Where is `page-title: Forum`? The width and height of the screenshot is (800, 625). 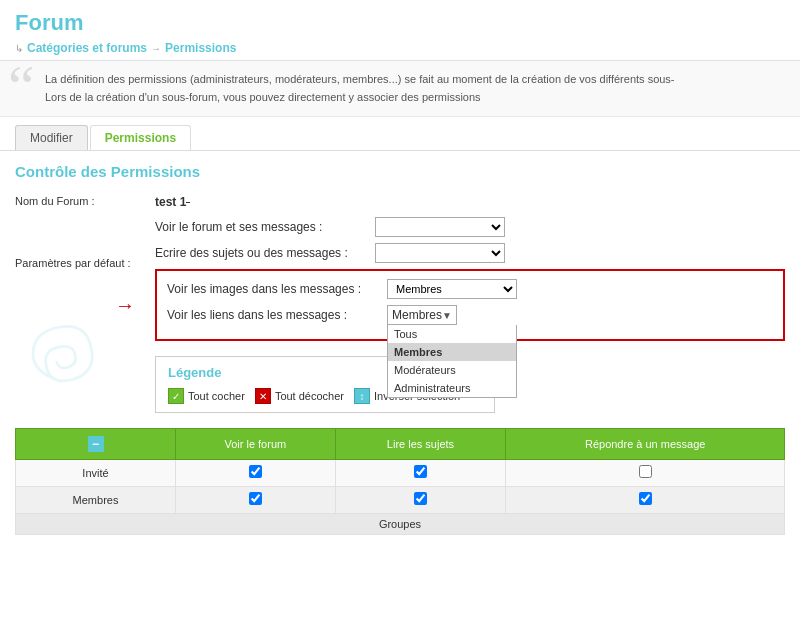
page-title: Forum is located at coordinates (400, 23).